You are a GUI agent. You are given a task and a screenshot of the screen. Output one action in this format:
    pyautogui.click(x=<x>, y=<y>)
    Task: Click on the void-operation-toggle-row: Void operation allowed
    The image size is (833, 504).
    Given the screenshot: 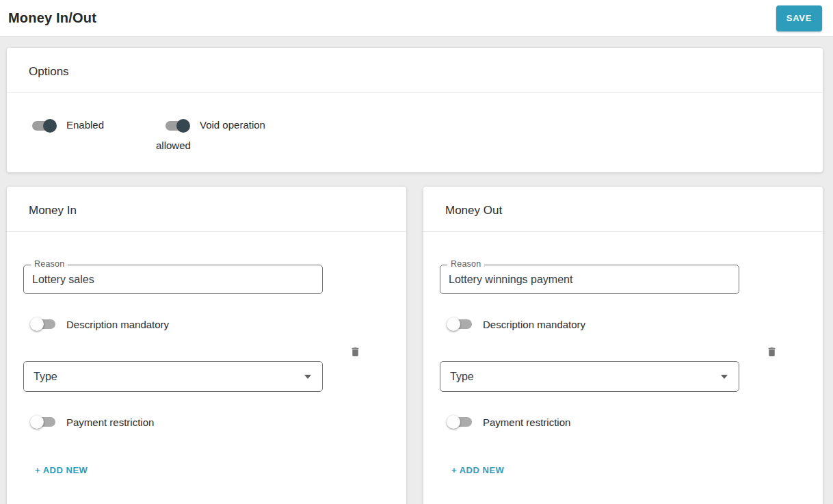 What is the action you would take?
    pyautogui.click(x=214, y=135)
    